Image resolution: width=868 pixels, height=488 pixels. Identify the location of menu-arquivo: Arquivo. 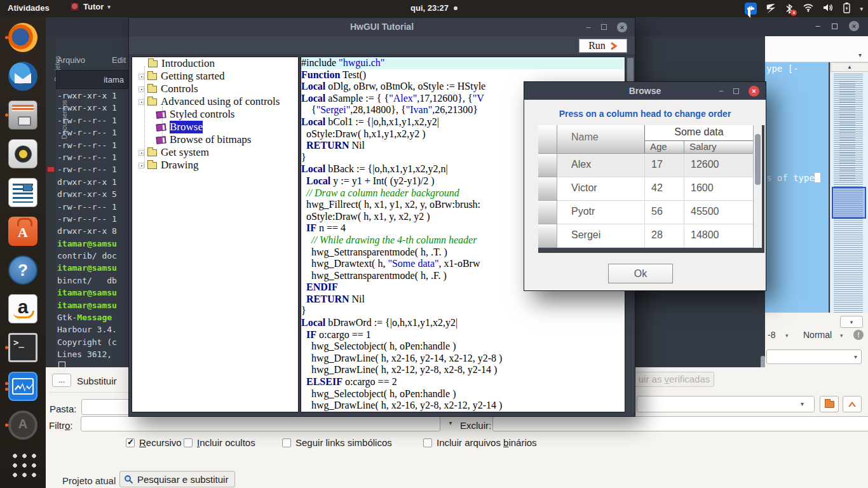
(71, 60).